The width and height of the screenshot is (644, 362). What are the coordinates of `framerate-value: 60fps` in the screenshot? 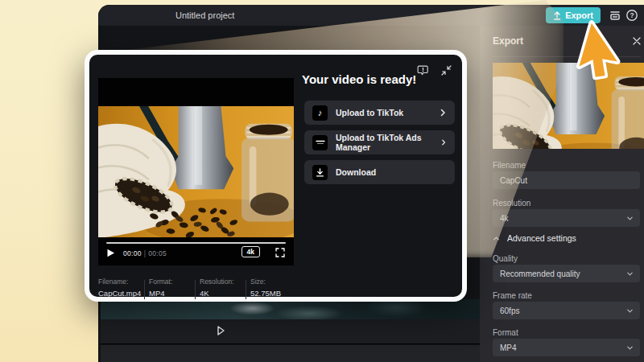 It's located at (510, 311).